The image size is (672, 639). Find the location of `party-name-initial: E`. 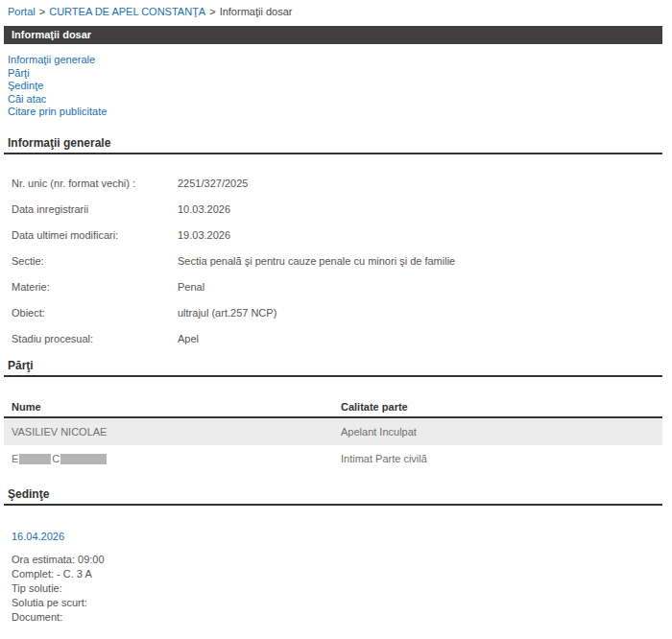

party-name-initial: E is located at coordinates (15, 459).